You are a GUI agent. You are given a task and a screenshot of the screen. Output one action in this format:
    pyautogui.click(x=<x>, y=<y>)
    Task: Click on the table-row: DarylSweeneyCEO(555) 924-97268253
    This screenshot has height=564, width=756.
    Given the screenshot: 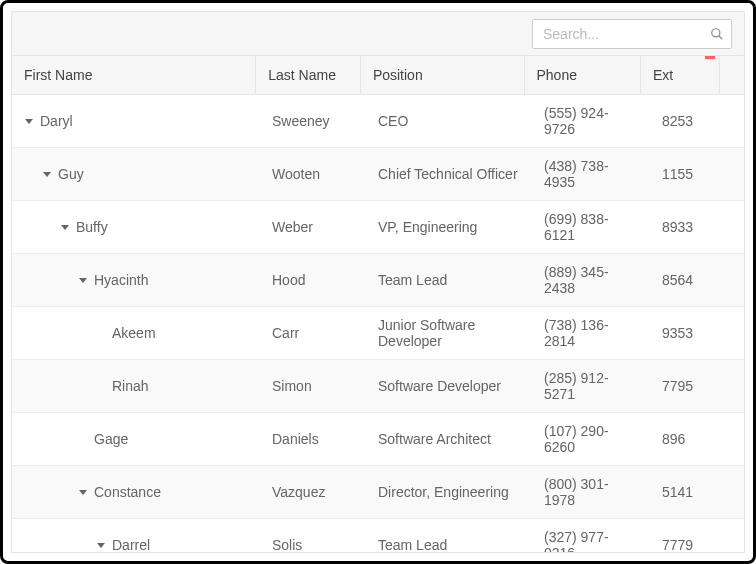 What is the action you would take?
    pyautogui.click(x=378, y=122)
    